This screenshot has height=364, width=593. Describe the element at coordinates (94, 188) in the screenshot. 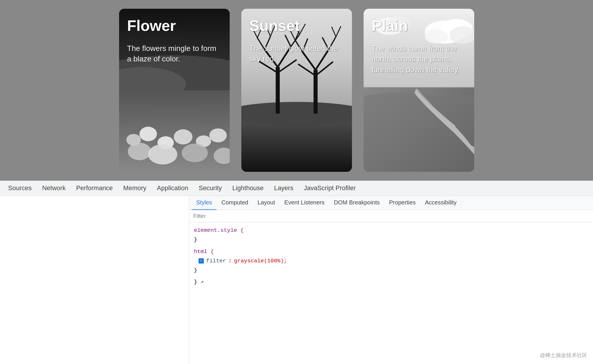

I see `tab-performance: Performance` at that location.